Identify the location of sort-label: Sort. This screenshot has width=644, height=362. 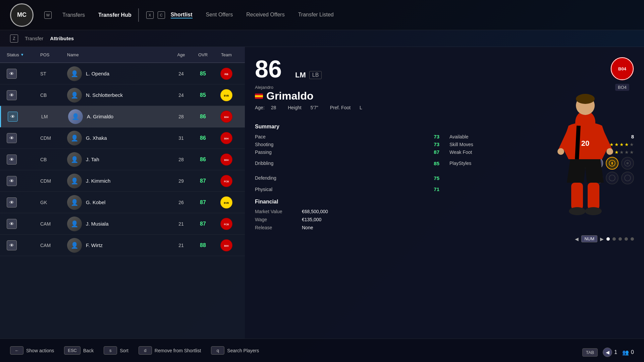
(124, 351).